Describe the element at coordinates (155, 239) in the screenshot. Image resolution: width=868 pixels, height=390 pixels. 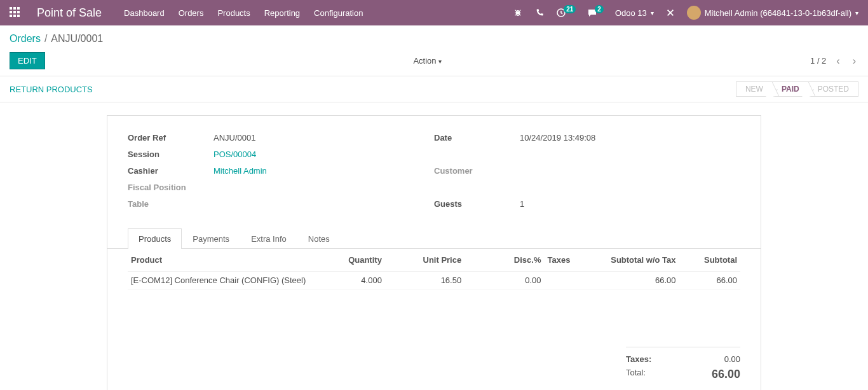
I see `tab-products: Products` at that location.